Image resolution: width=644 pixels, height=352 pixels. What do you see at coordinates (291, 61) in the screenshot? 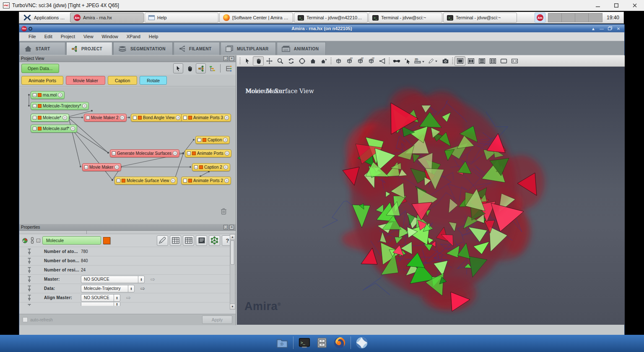
I see `rotate-icon` at bounding box center [291, 61].